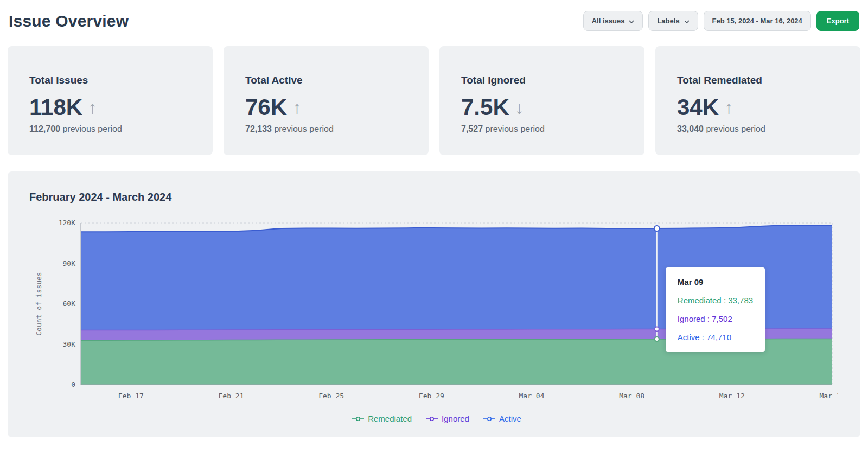 This screenshot has height=465, width=868. Describe the element at coordinates (758, 129) in the screenshot. I see `stat-card-previous: 33,040 previous period` at that location.